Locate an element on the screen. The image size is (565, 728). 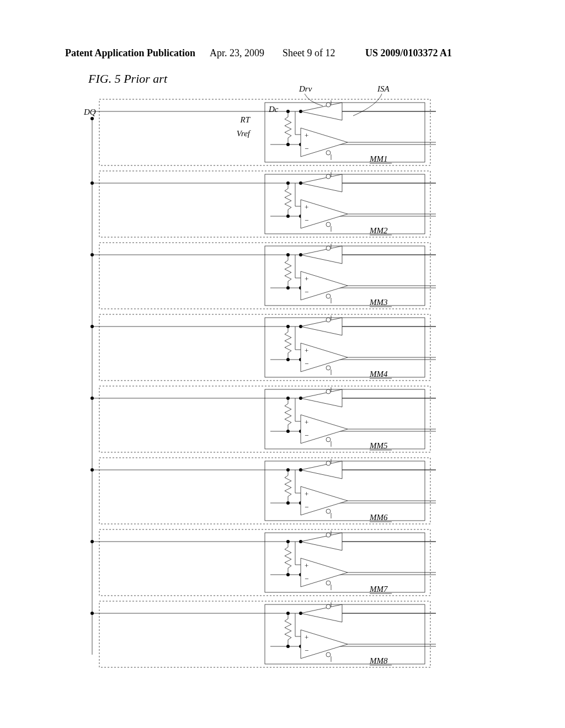
module-mm3: MM3 is located at coordinates (264, 276).